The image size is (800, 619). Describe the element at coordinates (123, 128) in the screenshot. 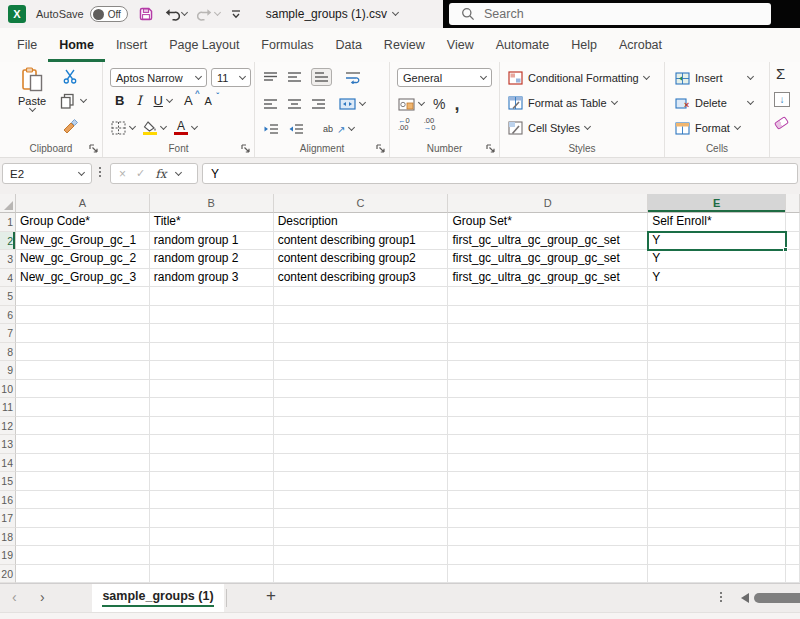

I see `borders-button` at that location.